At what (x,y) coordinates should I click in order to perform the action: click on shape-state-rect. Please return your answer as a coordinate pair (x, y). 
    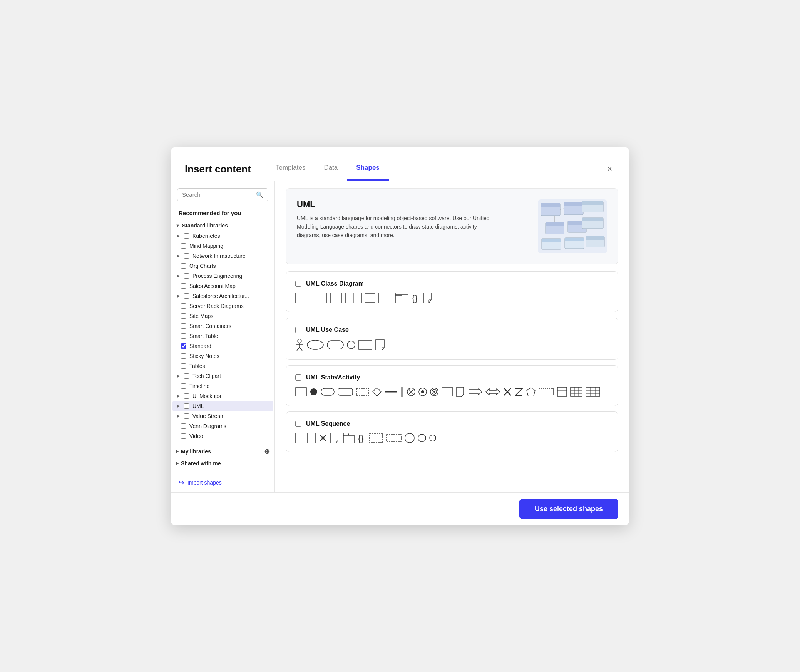
    Looking at the image, I should click on (301, 392).